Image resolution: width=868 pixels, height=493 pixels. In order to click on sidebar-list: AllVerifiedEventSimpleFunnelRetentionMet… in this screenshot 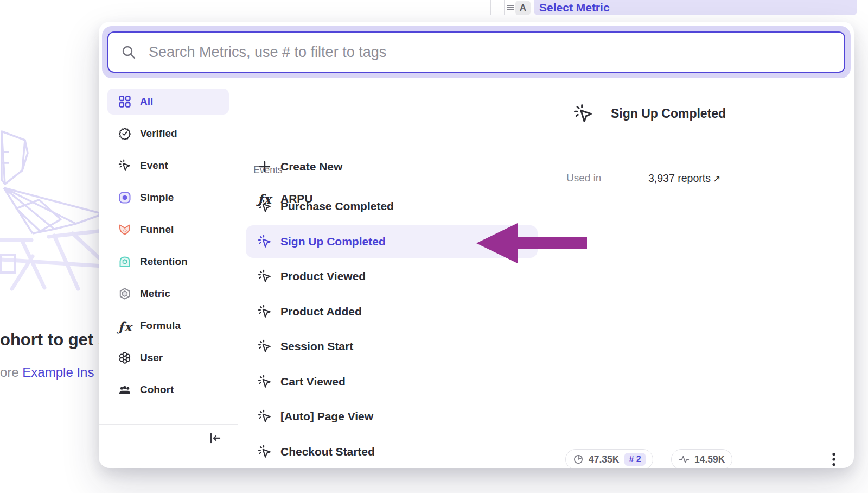, I will do `click(168, 276)`.